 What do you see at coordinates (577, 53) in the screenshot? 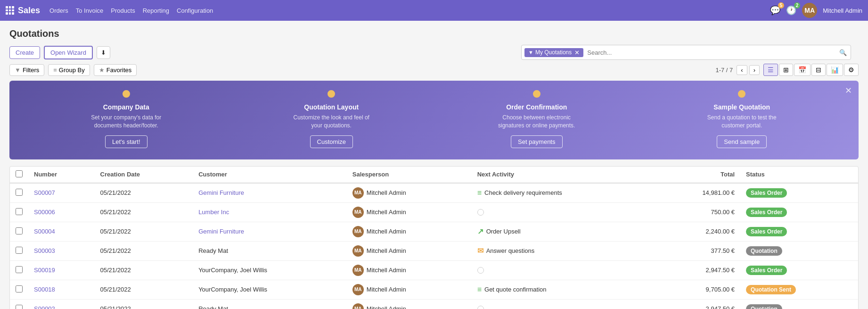
I see `remove-filter-button: ✕` at bounding box center [577, 53].